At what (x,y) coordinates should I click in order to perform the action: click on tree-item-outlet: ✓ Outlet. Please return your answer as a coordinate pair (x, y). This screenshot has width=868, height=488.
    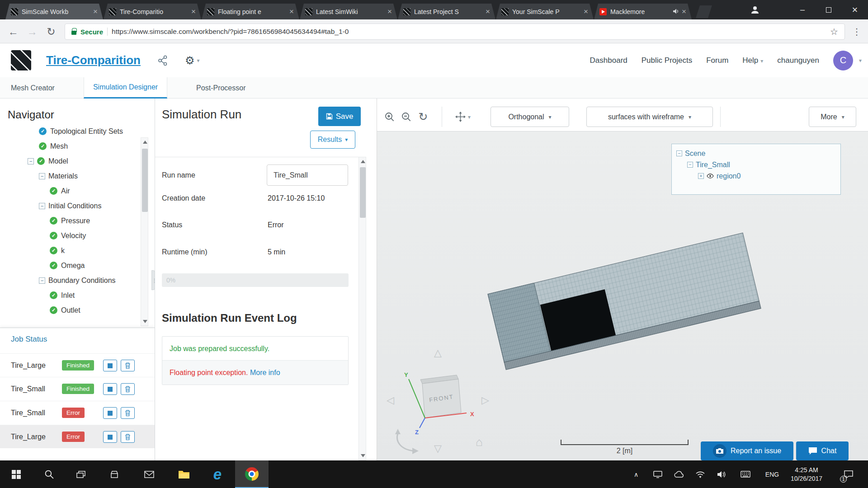
    Looking at the image, I should click on (70, 310).